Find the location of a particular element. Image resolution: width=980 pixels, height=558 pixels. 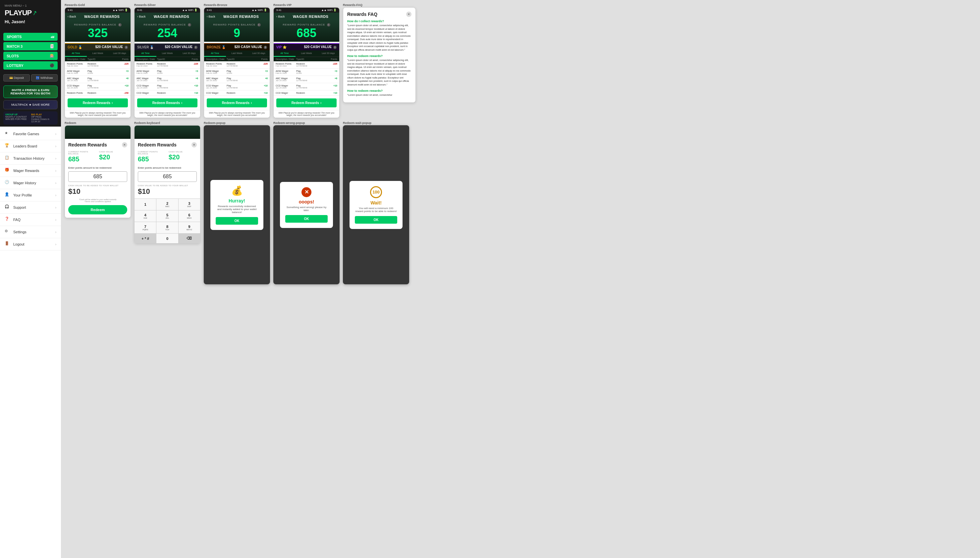

key-backspace: ⌫ is located at coordinates (189, 238).